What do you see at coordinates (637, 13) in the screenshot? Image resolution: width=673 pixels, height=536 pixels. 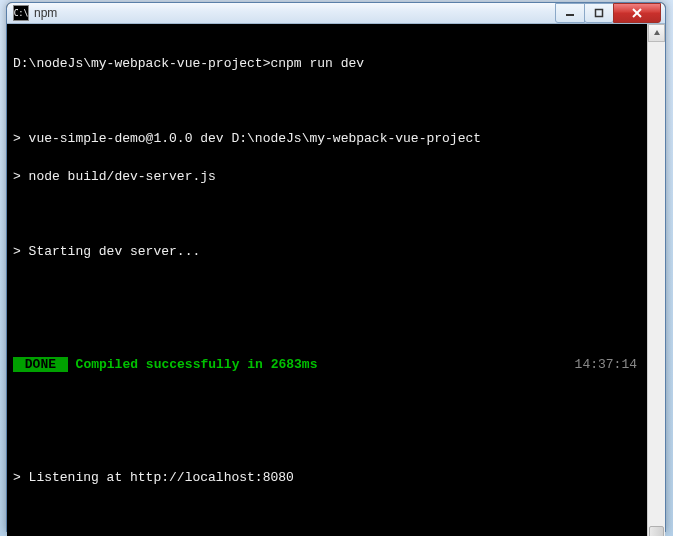 I see `close-button` at bounding box center [637, 13].